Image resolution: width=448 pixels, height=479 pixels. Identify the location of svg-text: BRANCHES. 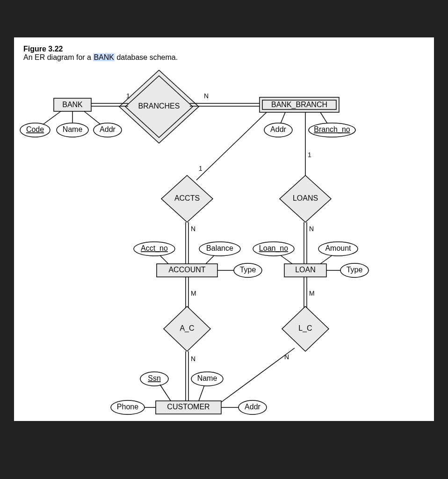
(159, 106).